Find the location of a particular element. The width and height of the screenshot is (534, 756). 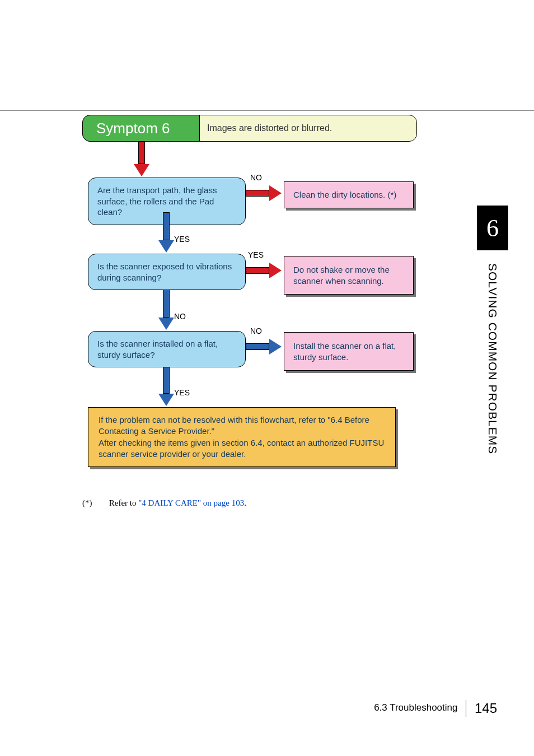

footnote-prefix: Refer to is located at coordinates (124, 503).